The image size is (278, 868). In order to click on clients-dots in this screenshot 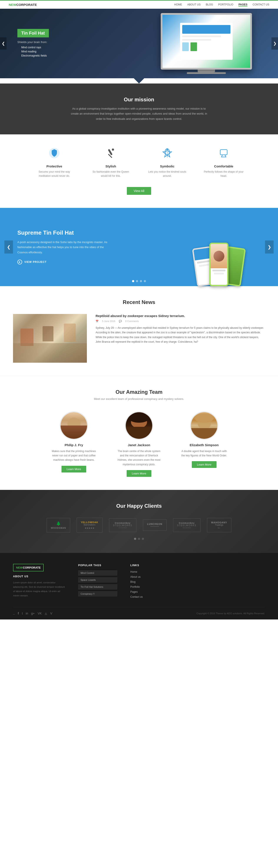, I will do `click(139, 539)`.